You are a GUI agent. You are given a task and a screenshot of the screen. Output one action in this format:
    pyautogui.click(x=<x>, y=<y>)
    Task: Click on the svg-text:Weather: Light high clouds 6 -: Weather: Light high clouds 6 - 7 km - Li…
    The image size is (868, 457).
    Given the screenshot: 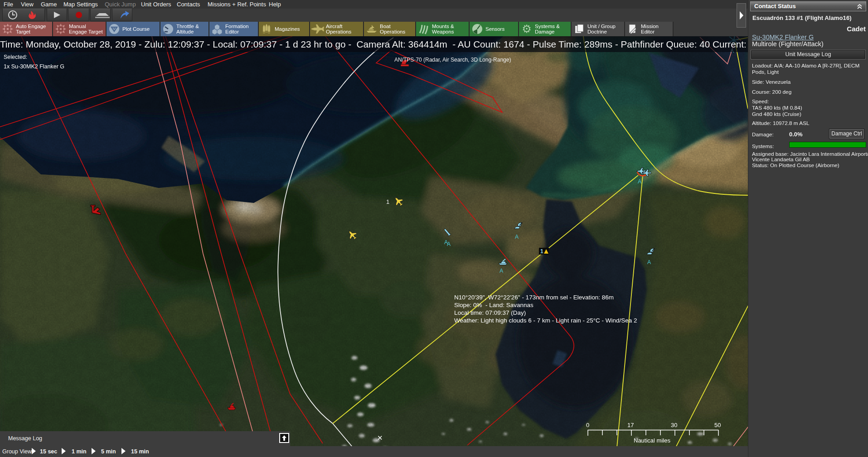 What is the action you would take?
    pyautogui.click(x=546, y=321)
    